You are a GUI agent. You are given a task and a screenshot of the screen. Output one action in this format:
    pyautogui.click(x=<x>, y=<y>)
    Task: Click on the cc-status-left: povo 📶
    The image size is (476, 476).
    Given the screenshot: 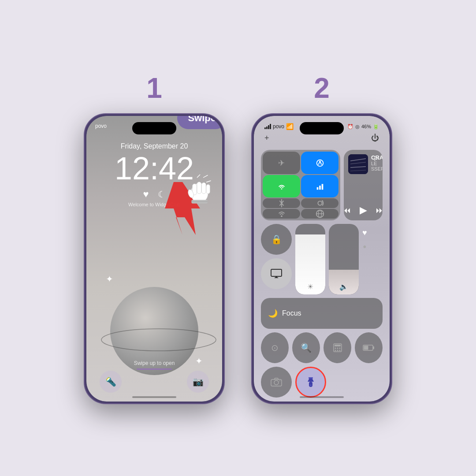 What is the action you would take?
    pyautogui.click(x=279, y=126)
    